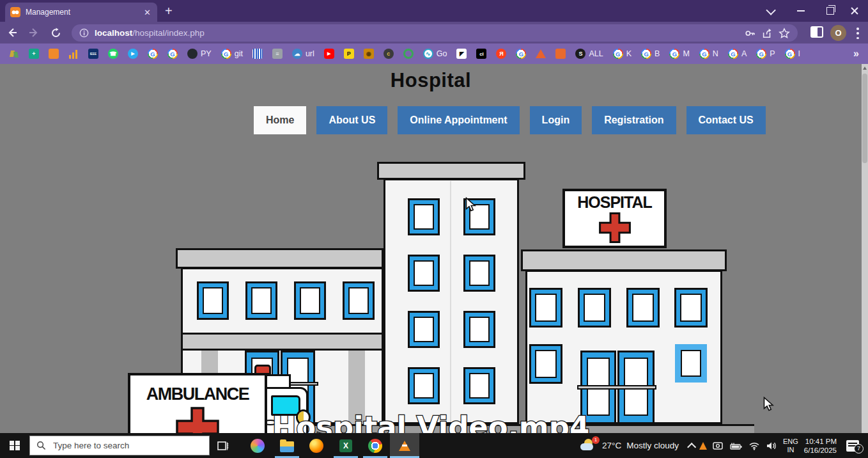 This screenshot has width=868, height=458. What do you see at coordinates (84, 33) in the screenshot?
I see `site-info-icon` at bounding box center [84, 33].